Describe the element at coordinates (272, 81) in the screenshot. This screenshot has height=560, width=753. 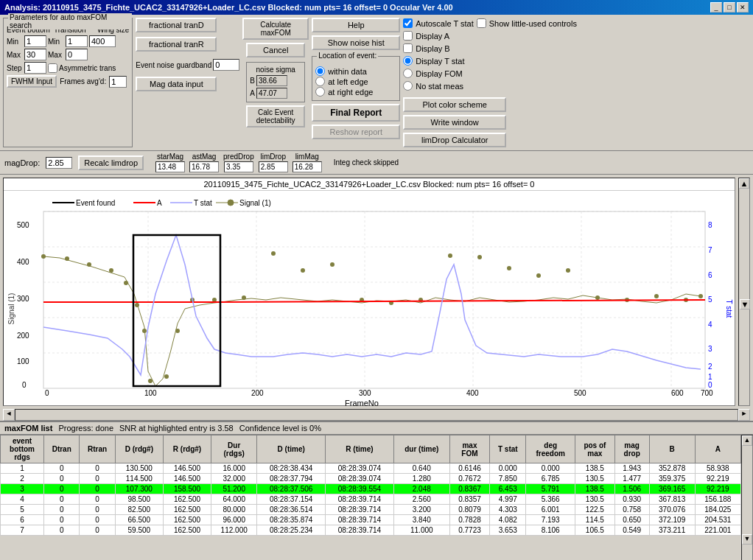
I see `b-value` at that location.